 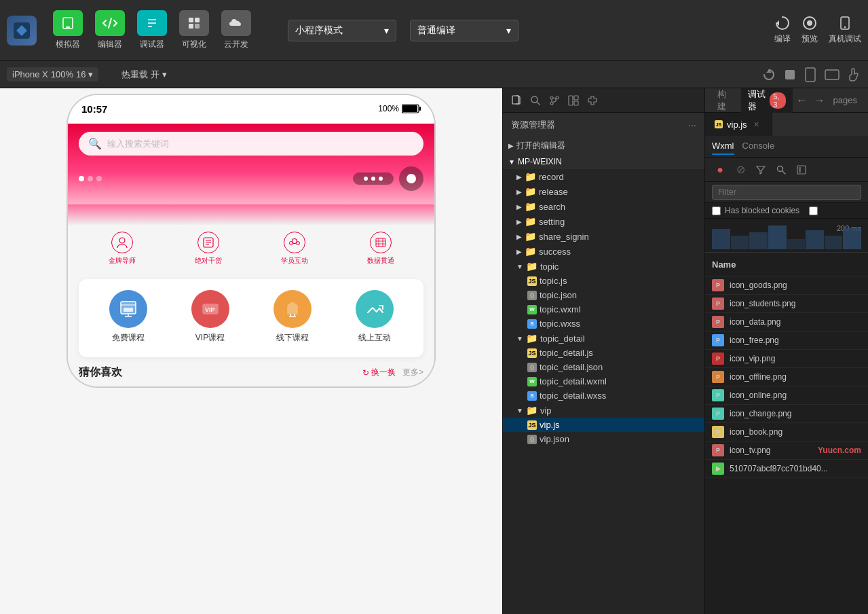 What do you see at coordinates (767, 102) in the screenshot?
I see `debugger-tab: 调试器 5, 3` at bounding box center [767, 102].